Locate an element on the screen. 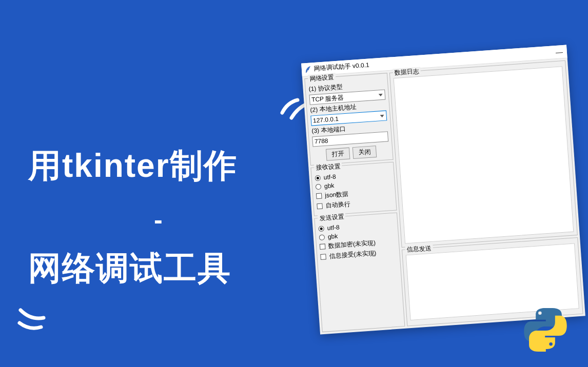 The image size is (588, 367). recv-utf8-label: utf-8 is located at coordinates (329, 177).